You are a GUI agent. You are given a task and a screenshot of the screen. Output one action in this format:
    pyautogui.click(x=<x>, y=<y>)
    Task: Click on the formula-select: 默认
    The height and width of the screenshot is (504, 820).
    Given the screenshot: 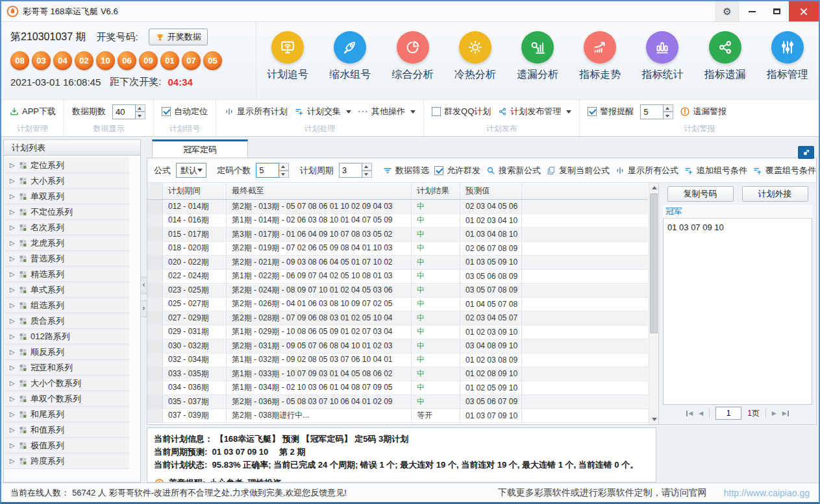 What is the action you would take?
    pyautogui.click(x=191, y=170)
    